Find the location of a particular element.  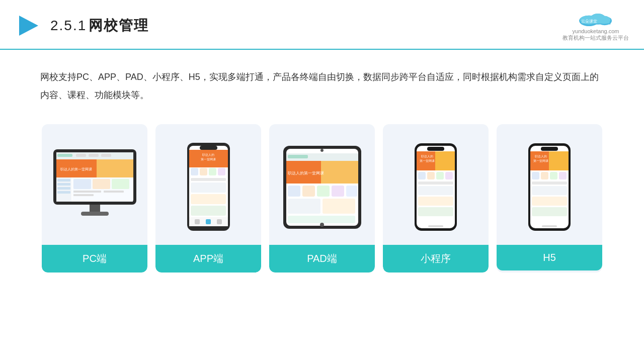

card-miniapp-label: 小程序 is located at coordinates (436, 258).